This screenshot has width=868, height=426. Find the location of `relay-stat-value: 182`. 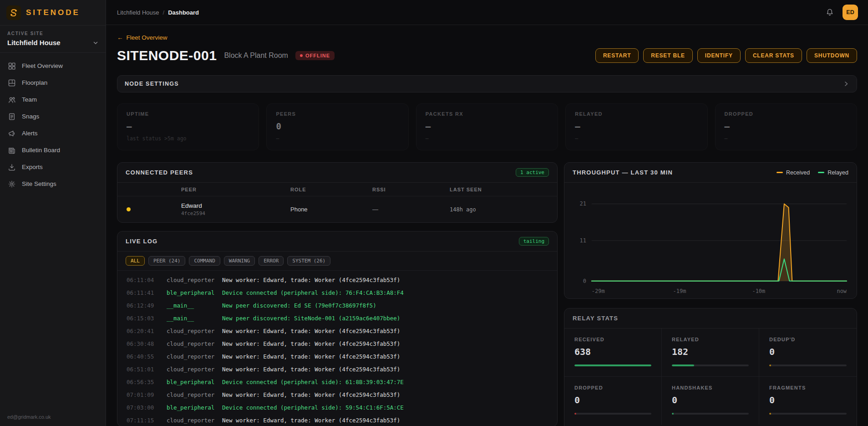

relay-stat-value: 182 is located at coordinates (710, 352).